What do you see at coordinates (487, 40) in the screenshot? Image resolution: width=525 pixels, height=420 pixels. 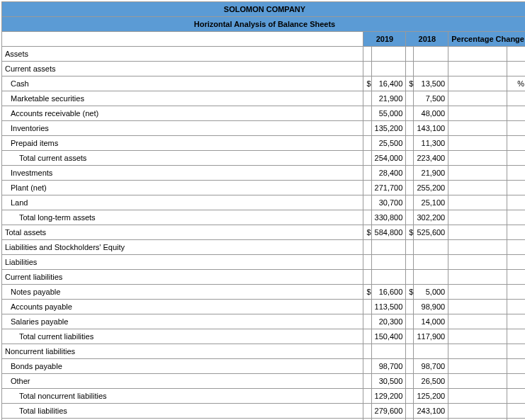 I see `col-pct: Percentage Change` at bounding box center [487, 40].